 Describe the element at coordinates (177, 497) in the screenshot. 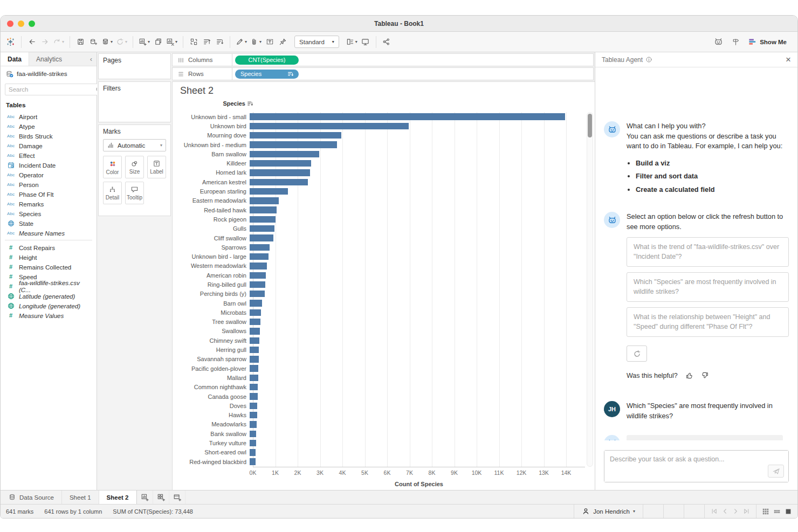

I see `new-story-button` at that location.